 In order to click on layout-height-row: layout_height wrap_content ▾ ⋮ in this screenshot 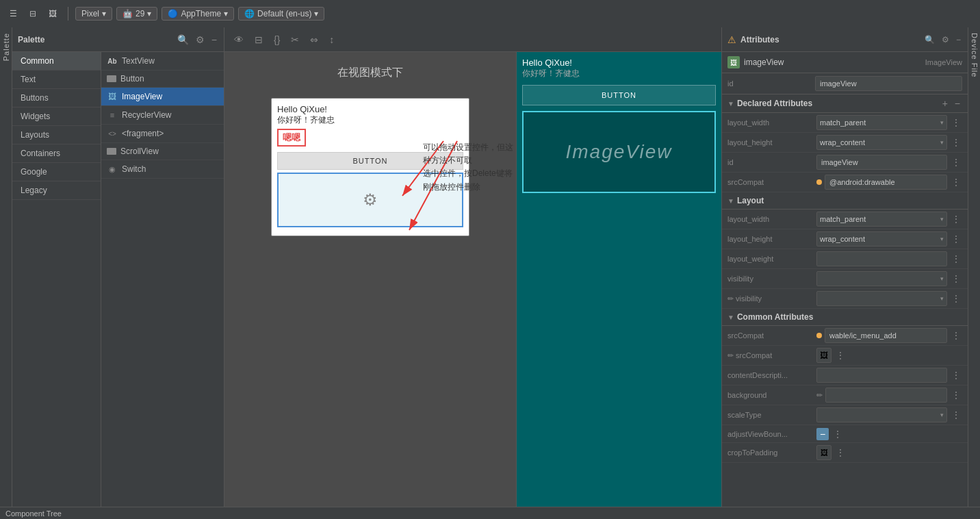, I will do `click(844, 240)`.